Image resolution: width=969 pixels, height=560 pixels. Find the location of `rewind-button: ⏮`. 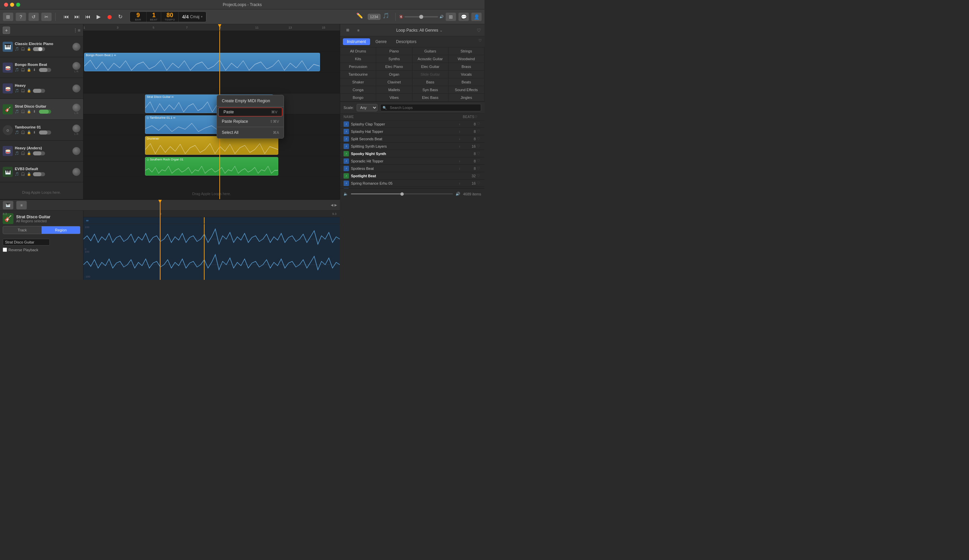

rewind-button: ⏮ is located at coordinates (66, 17).